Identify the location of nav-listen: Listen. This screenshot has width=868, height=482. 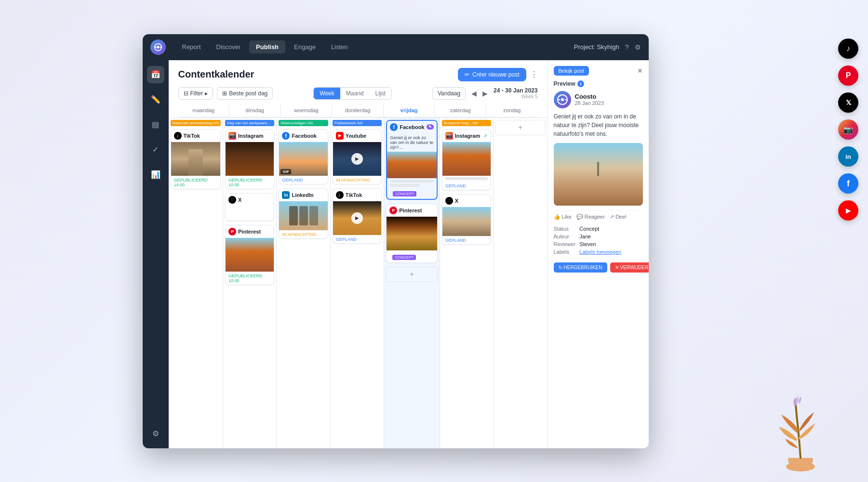
(339, 47).